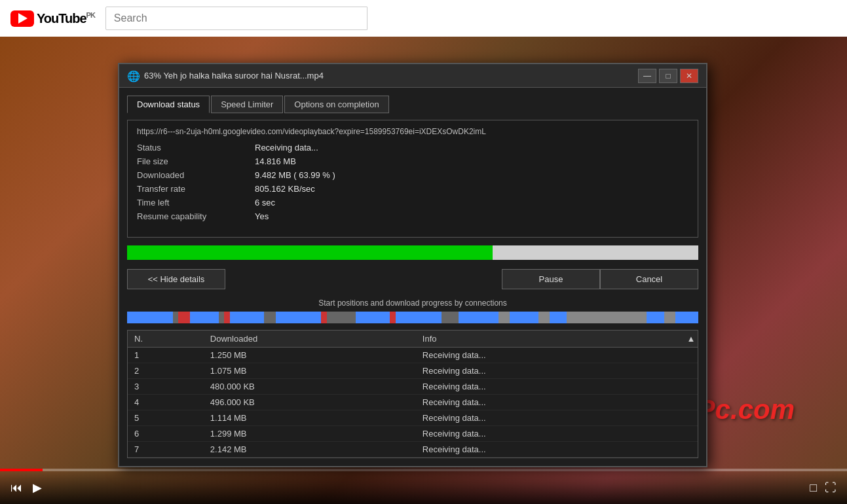  I want to click on col-header-n: N., so click(166, 339).